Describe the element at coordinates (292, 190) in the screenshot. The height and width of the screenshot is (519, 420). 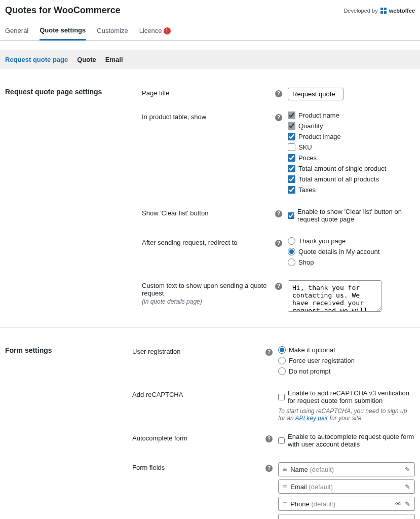
I see `pt-checkbox-taxes` at that location.